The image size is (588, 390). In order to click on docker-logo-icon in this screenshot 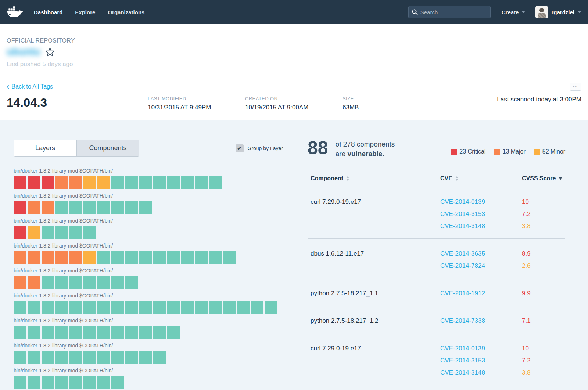, I will do `click(15, 12)`.